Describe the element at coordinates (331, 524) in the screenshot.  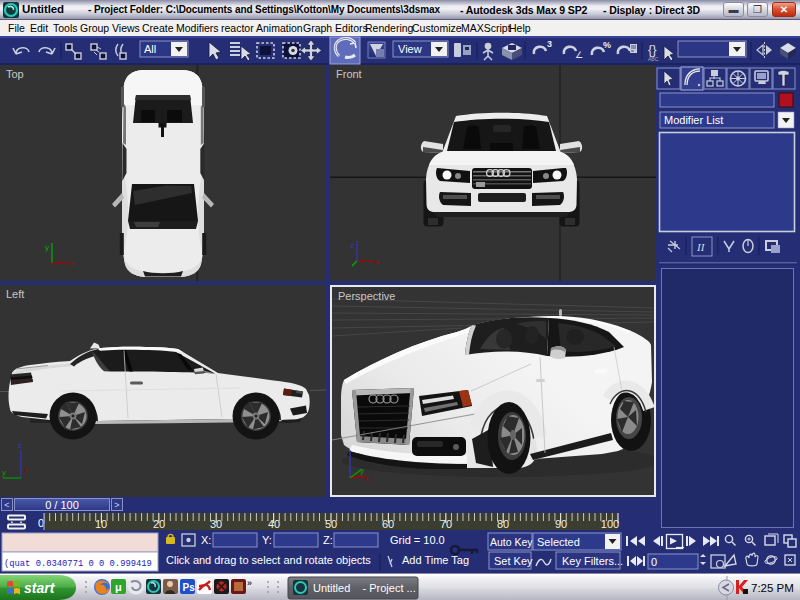
I see `svg-text: 50` at that location.